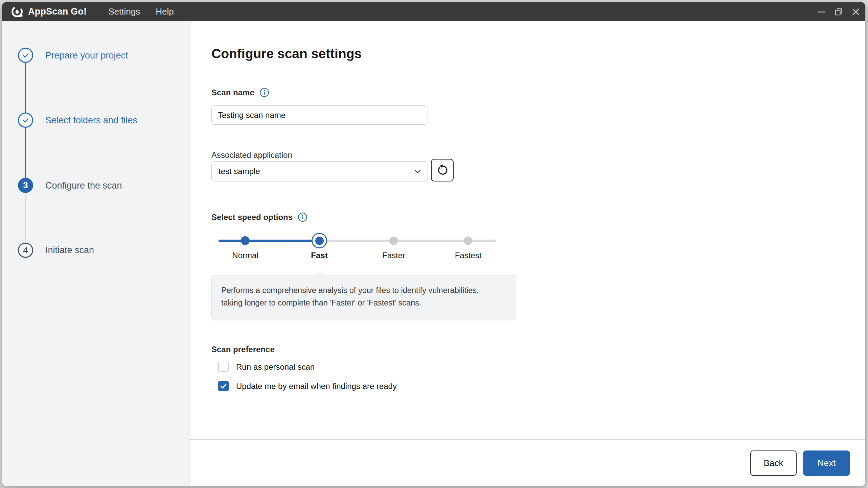 The width and height of the screenshot is (868, 488). Describe the element at coordinates (319, 255) in the screenshot. I see `speed-label-fast: Fast` at that location.